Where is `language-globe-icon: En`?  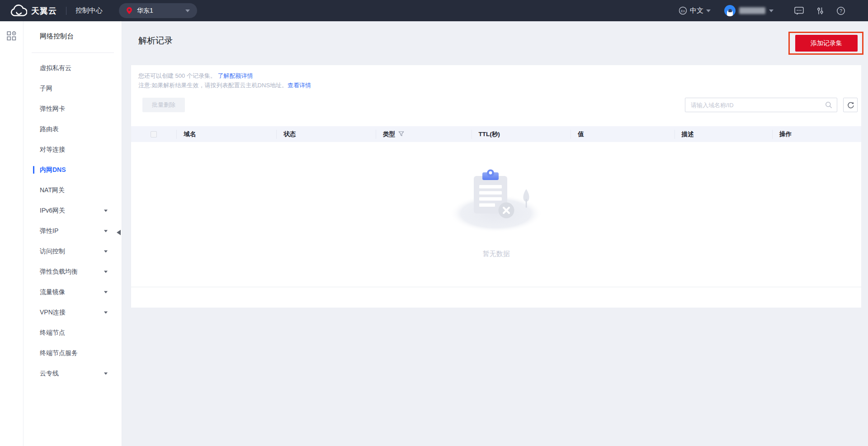
language-globe-icon: En is located at coordinates (683, 11).